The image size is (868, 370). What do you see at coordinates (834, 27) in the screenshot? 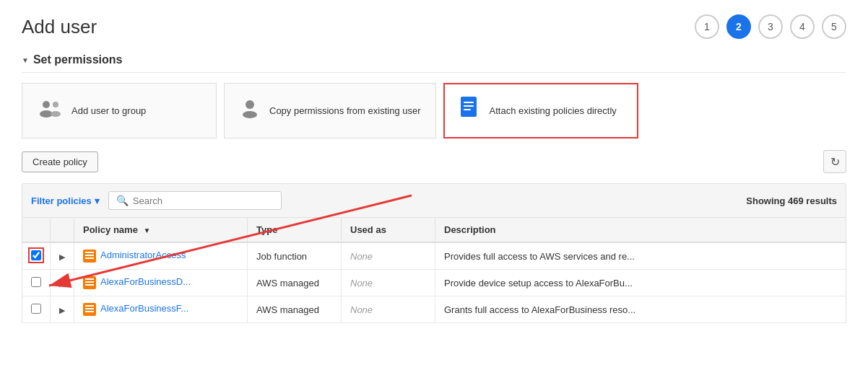
I see `step-5: 5` at bounding box center [834, 27].